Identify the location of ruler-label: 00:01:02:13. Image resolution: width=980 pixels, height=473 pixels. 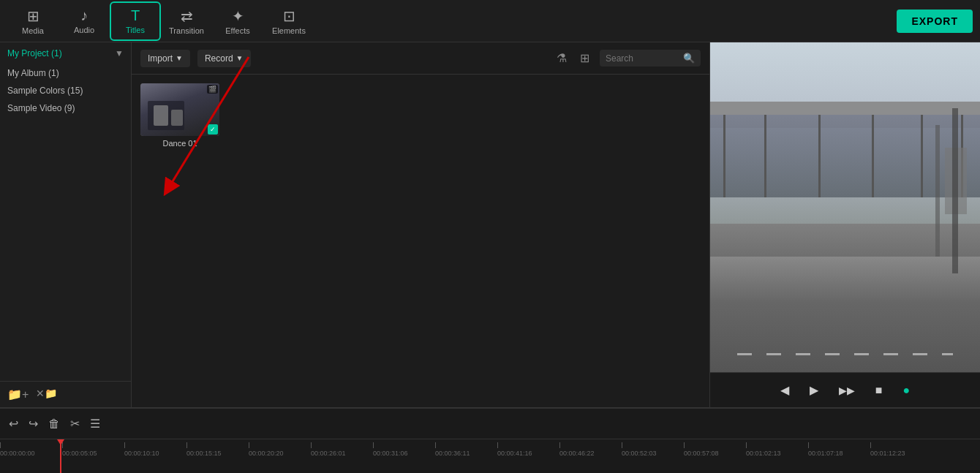
(764, 453).